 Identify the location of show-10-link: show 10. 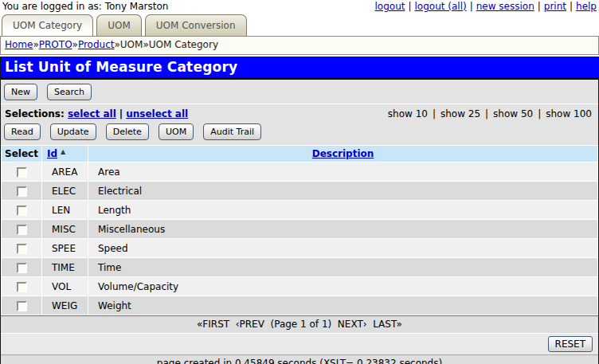
(408, 114).